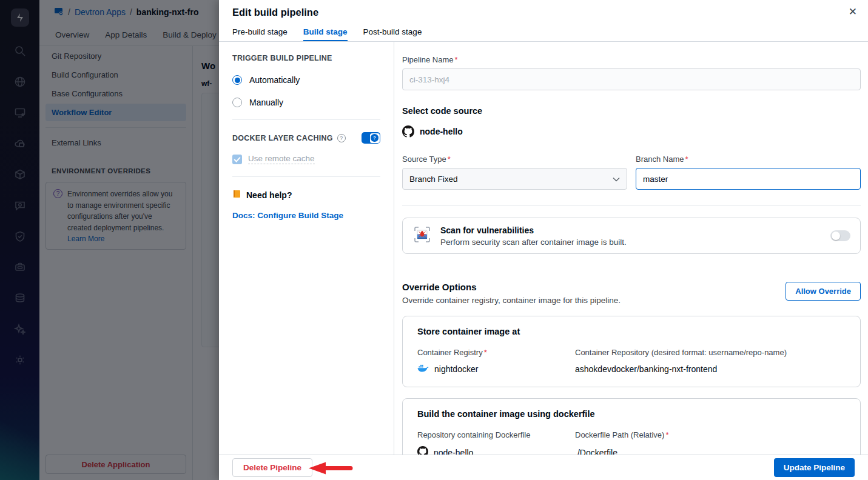 The height and width of the screenshot is (480, 868). I want to click on modal-tab-bar: Pre-build stage Build stage Post-build s…, so click(543, 33).